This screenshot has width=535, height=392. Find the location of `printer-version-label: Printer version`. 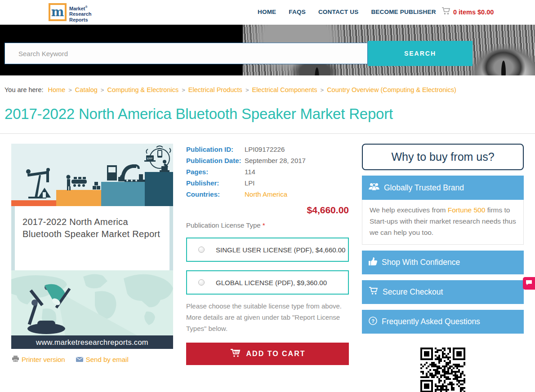

printer-version-label: Printer version is located at coordinates (43, 359).